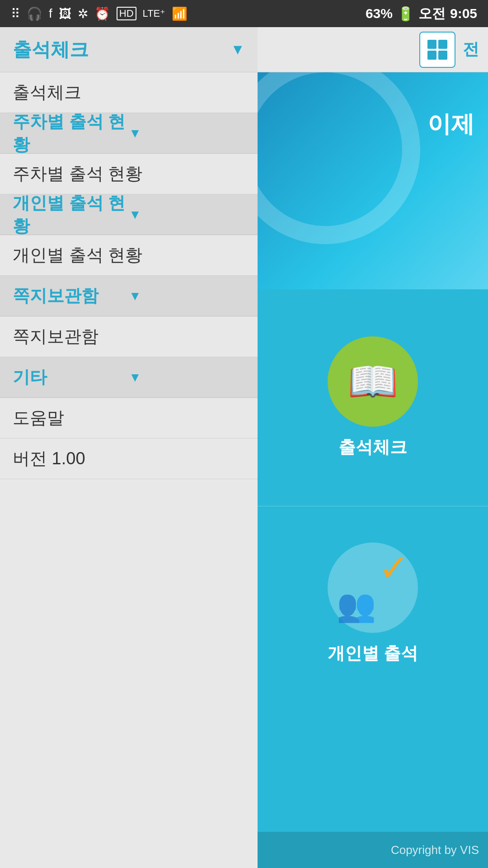 The height and width of the screenshot is (868, 488). I want to click on banner-tile: 이제, so click(373, 181).